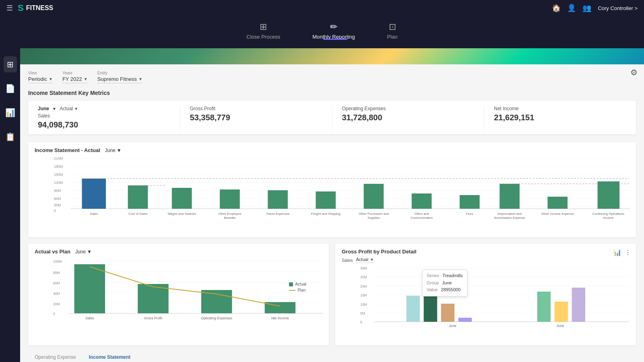 Image resolution: width=644 pixels, height=362 pixels. I want to click on avp-month-selector: June ▼, so click(84, 252).